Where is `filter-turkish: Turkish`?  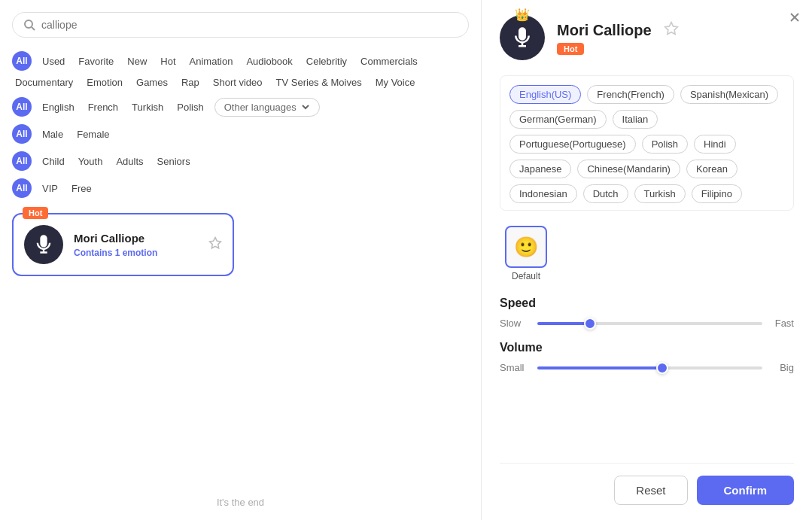
filter-turkish: Turkish is located at coordinates (147, 107).